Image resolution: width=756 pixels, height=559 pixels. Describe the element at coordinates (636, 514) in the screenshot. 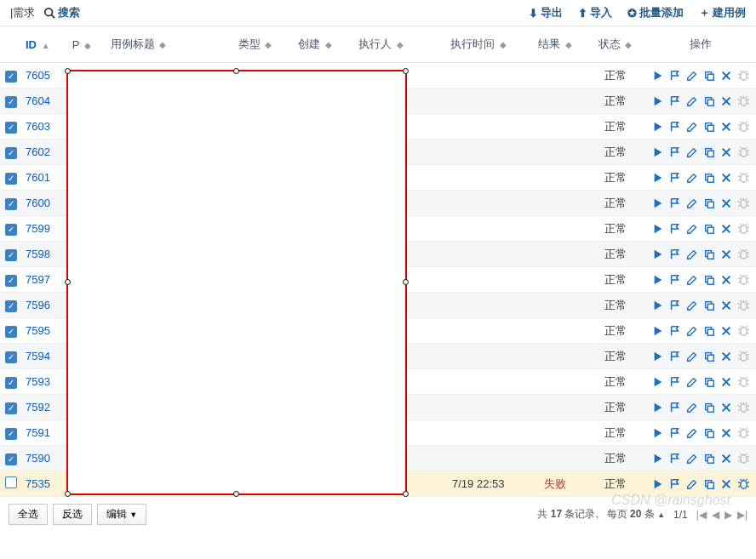

I see `per-page-selector: 每页 20 条 ▲` at that location.